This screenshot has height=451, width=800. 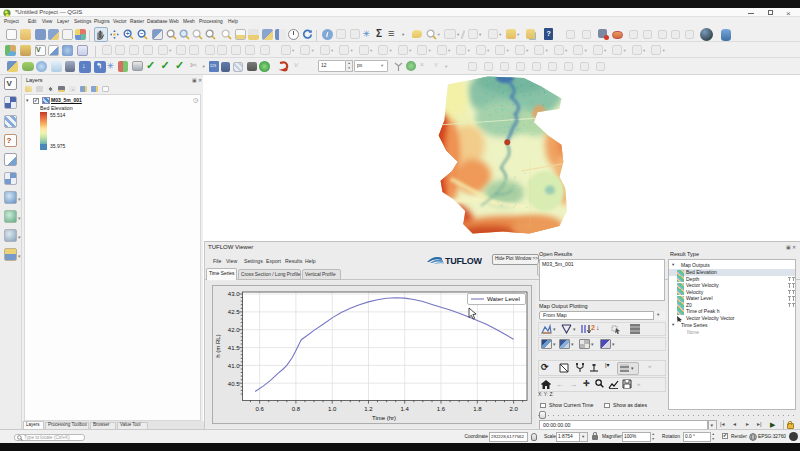 I want to click on svg-text: 0.8, so click(x=296, y=409).